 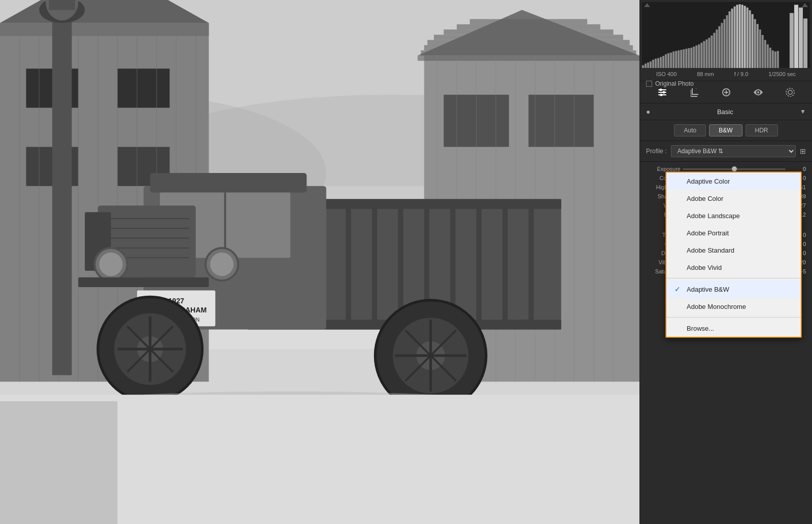 What do you see at coordinates (734, 328) in the screenshot?
I see `dropdown-item-browse: Browse...` at bounding box center [734, 328].